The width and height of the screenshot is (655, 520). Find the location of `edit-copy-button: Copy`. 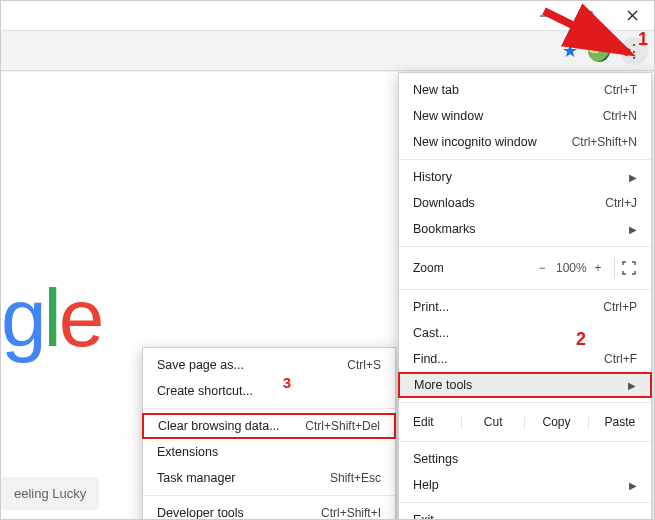

edit-copy-button: Copy is located at coordinates (556, 422).